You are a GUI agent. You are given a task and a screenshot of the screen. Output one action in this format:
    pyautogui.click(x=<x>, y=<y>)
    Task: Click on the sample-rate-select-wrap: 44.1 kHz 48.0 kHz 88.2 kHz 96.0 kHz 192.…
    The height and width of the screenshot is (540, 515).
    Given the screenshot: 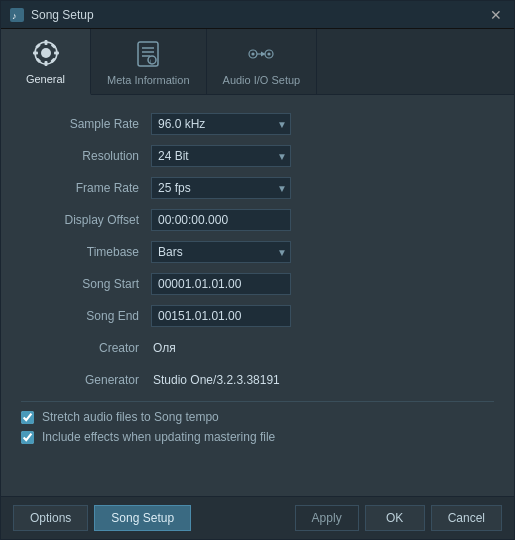 What is the action you would take?
    pyautogui.click(x=221, y=124)
    